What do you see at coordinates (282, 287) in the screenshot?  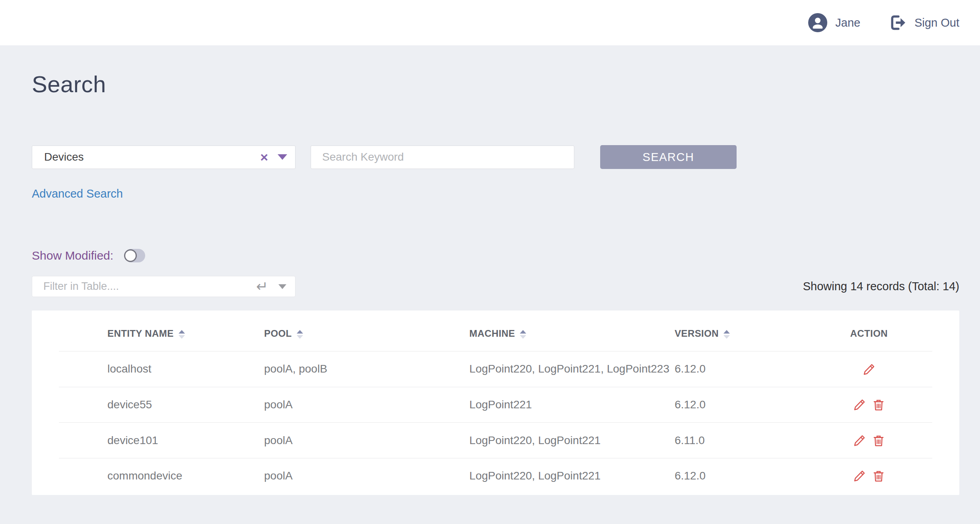 I see `filter-chevron-down-icon` at bounding box center [282, 287].